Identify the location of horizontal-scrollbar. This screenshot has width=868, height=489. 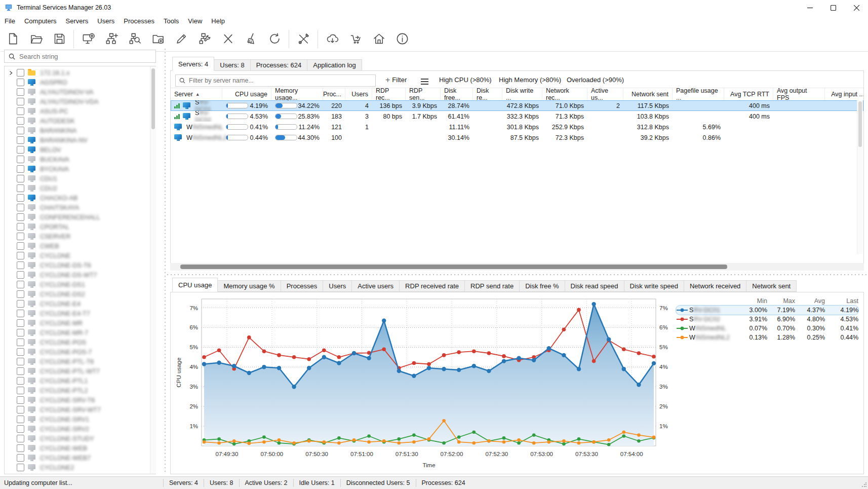
(517, 267).